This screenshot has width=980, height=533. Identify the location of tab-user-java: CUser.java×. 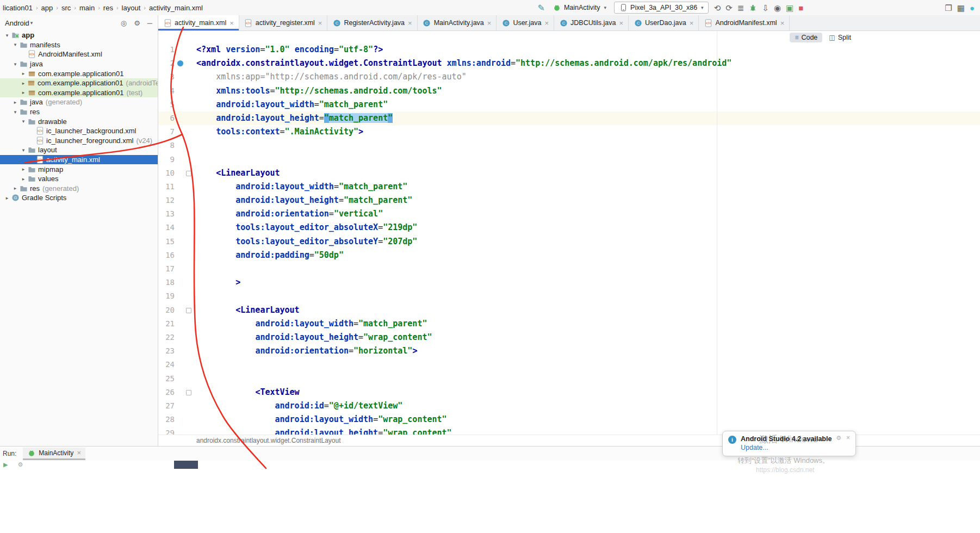
(525, 23).